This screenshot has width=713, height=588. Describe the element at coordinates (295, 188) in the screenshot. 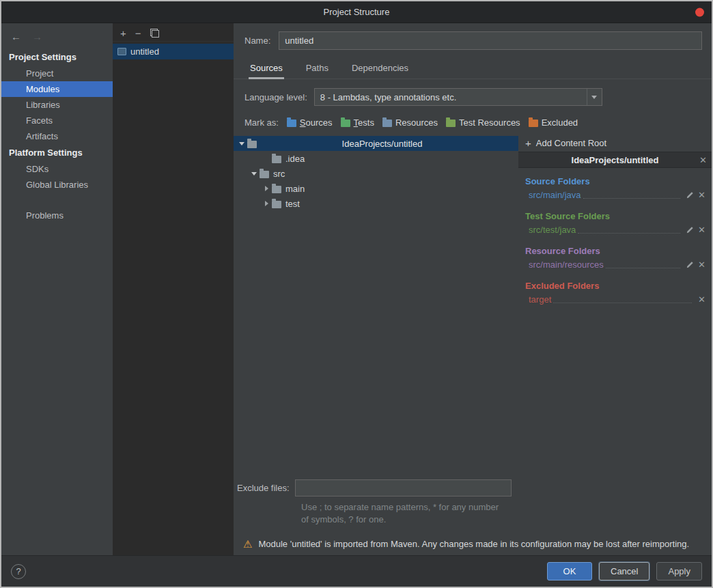

I see `tree-item-label: main` at that location.